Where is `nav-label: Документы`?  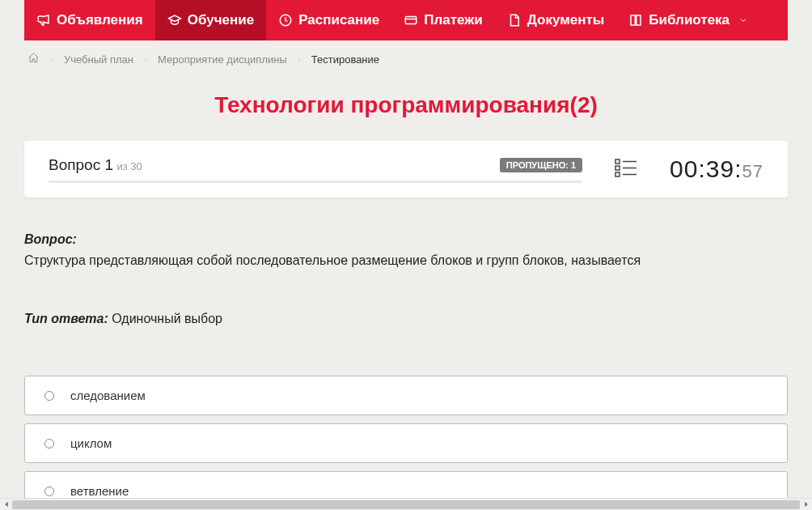
nav-label: Документы is located at coordinates (566, 20).